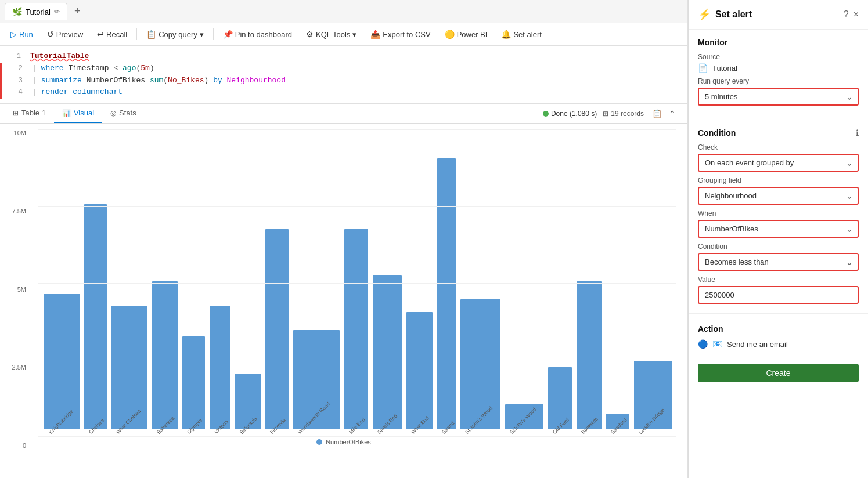  Describe the element at coordinates (653, 283) in the screenshot. I see `chart-bar-wrapper: London Bridge` at that location.